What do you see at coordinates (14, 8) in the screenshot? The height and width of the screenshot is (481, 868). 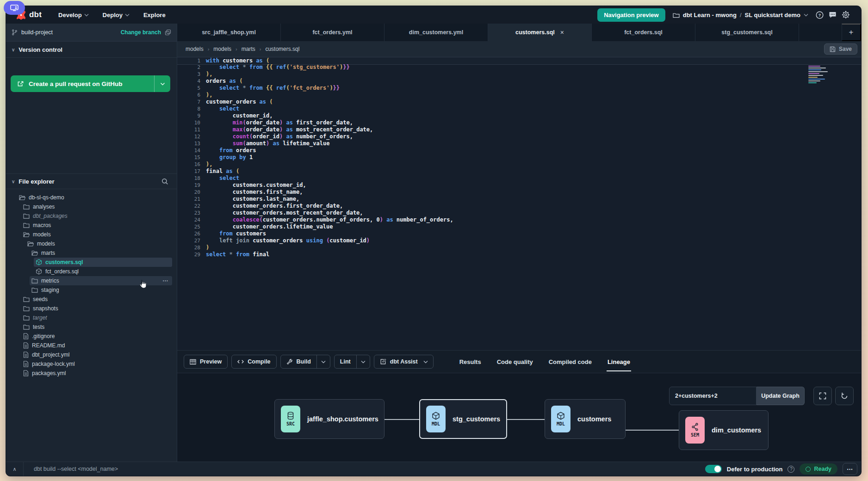 I see `screen-share-badge` at bounding box center [14, 8].